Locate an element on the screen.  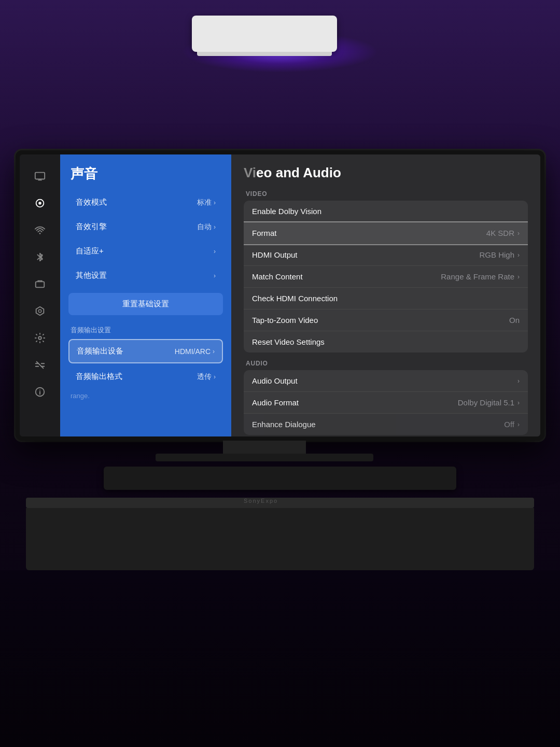
audio-output-chevron-icon: › is located at coordinates (519, 381).